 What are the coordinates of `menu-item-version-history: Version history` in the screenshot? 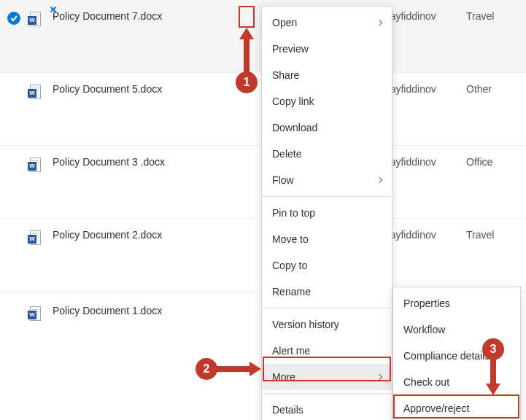 It's located at (327, 324).